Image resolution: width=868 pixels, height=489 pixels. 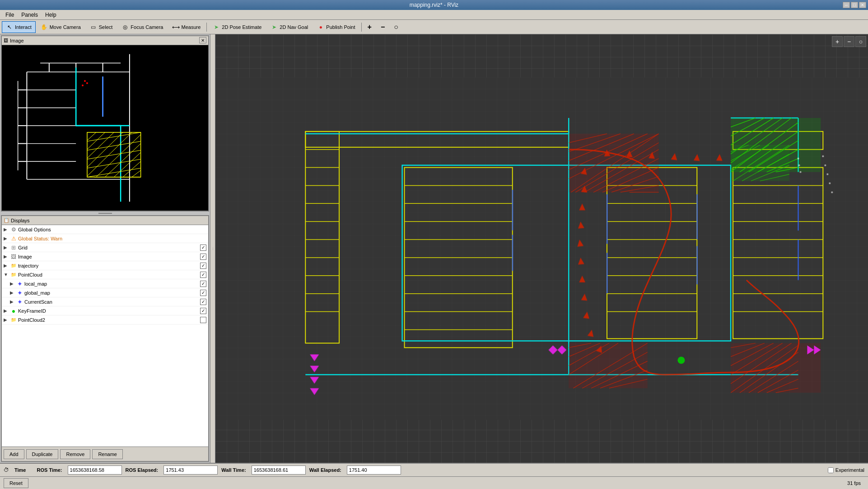 What do you see at coordinates (95, 470) in the screenshot?
I see `ros-time-field: 1653638168.58` at bounding box center [95, 470].